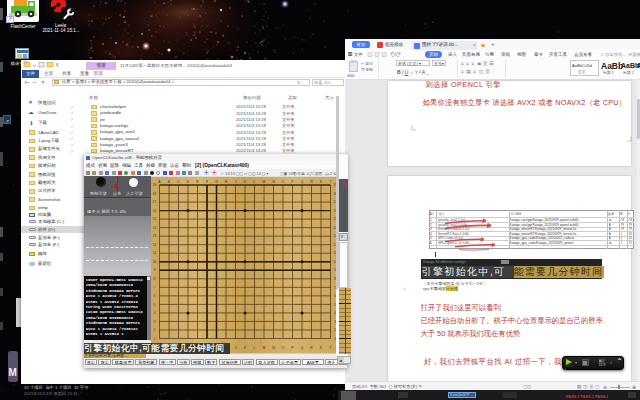 The height and width of the screenshot is (400, 640). I want to click on svg-text: 15, so click(154, 219).